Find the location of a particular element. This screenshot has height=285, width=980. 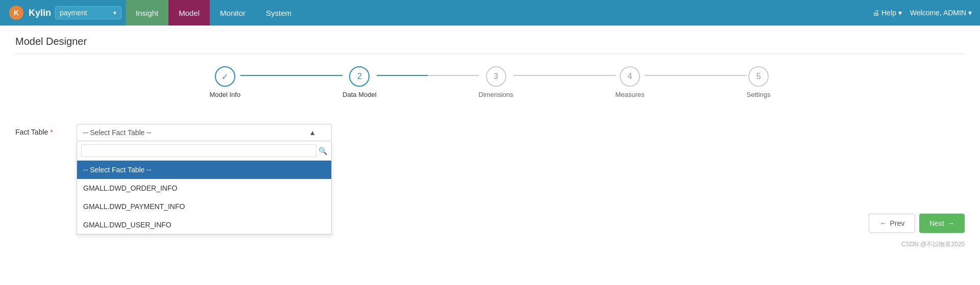

help-menu: 🖨 Help ▾ is located at coordinates (887, 13).